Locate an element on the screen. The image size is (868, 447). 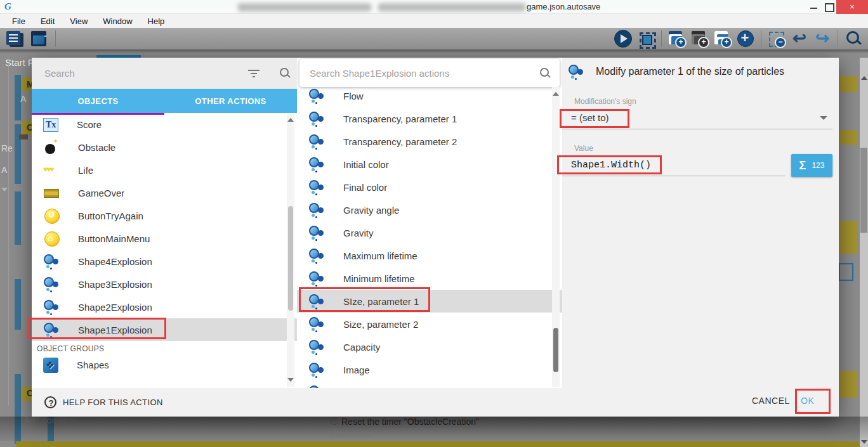
help-link: HELP FOR THIS ACTION is located at coordinates (104, 402).